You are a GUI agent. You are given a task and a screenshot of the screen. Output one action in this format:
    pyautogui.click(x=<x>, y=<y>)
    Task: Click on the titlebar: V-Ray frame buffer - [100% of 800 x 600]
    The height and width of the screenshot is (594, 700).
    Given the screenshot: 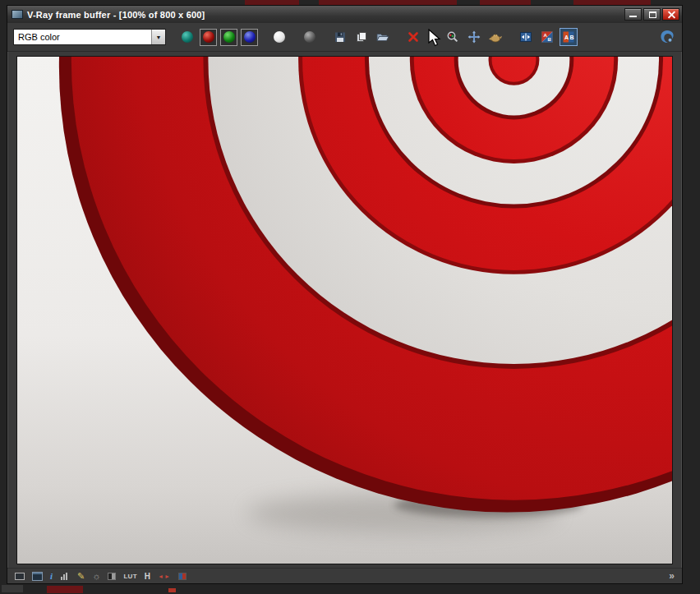 What is the action you would take?
    pyautogui.click(x=345, y=15)
    